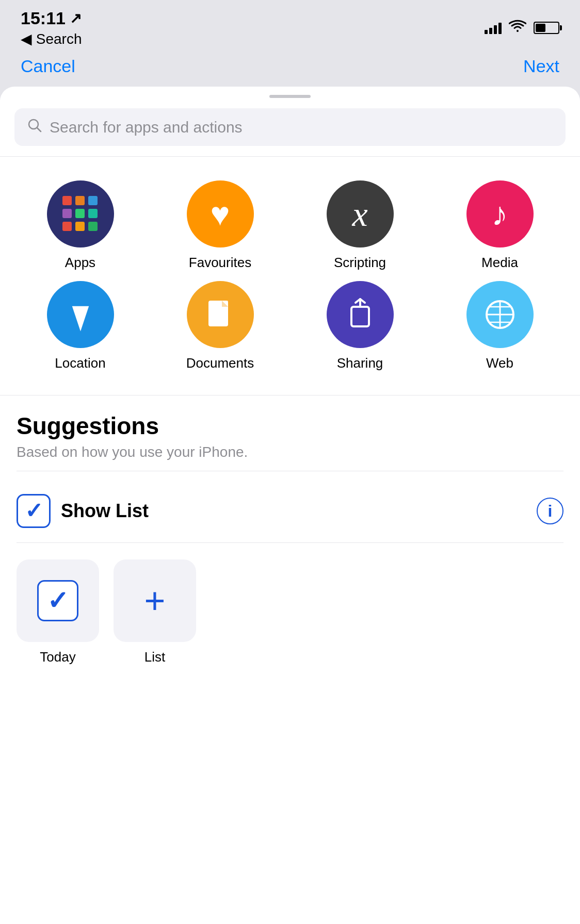  What do you see at coordinates (35, 127) in the screenshot?
I see `search-icon` at bounding box center [35, 127].